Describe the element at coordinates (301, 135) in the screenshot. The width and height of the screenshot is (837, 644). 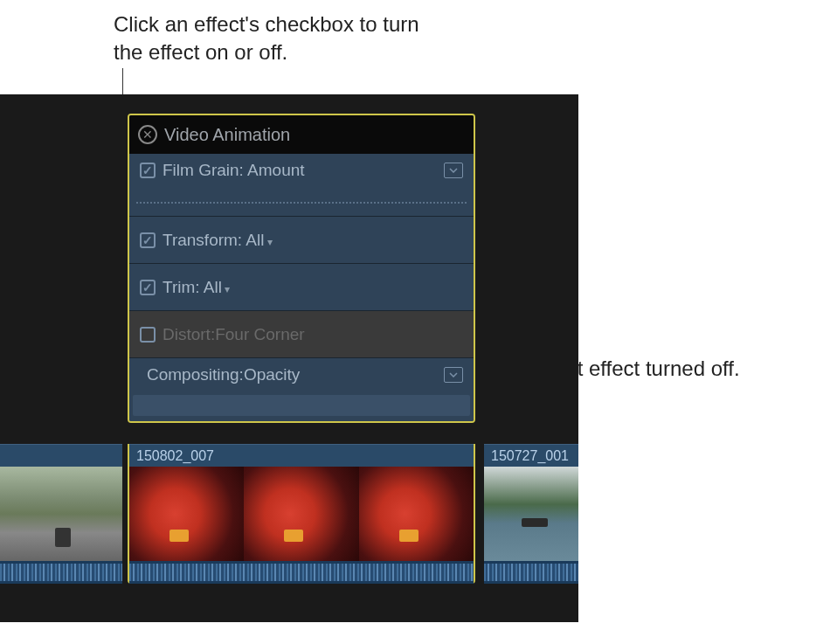
I see `panel-header: ✕ Video Animation` at that location.